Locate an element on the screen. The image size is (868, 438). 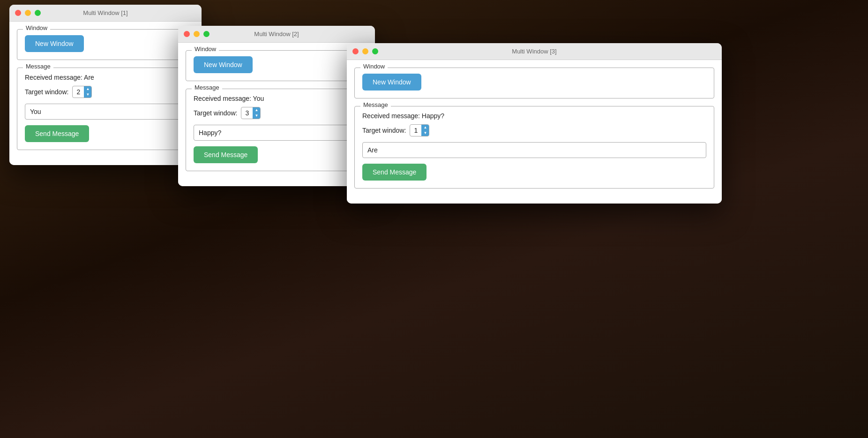
message-group-1: Message Received message: Are Target win… is located at coordinates (105, 109).